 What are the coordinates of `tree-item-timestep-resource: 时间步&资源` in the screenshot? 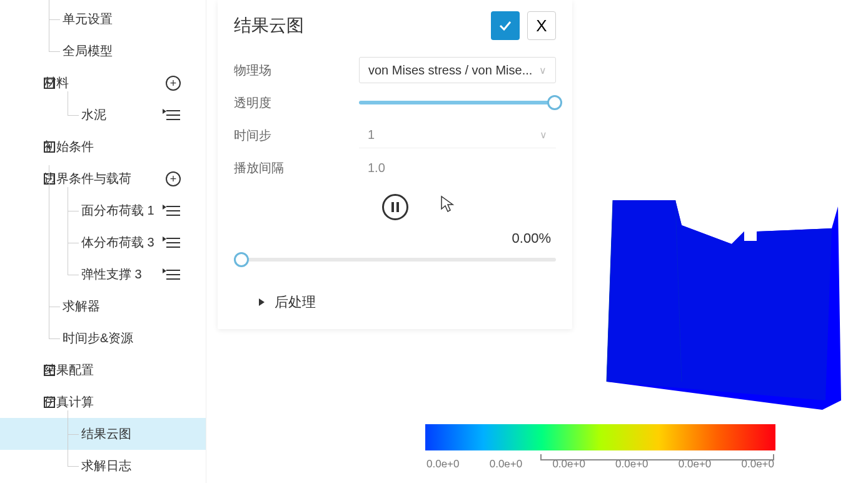 It's located at (103, 338).